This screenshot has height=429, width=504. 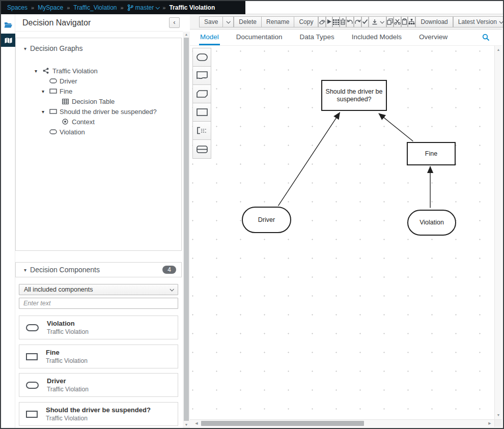 What do you see at coordinates (260, 38) in the screenshot?
I see `tab-documentation: Documentation` at bounding box center [260, 38].